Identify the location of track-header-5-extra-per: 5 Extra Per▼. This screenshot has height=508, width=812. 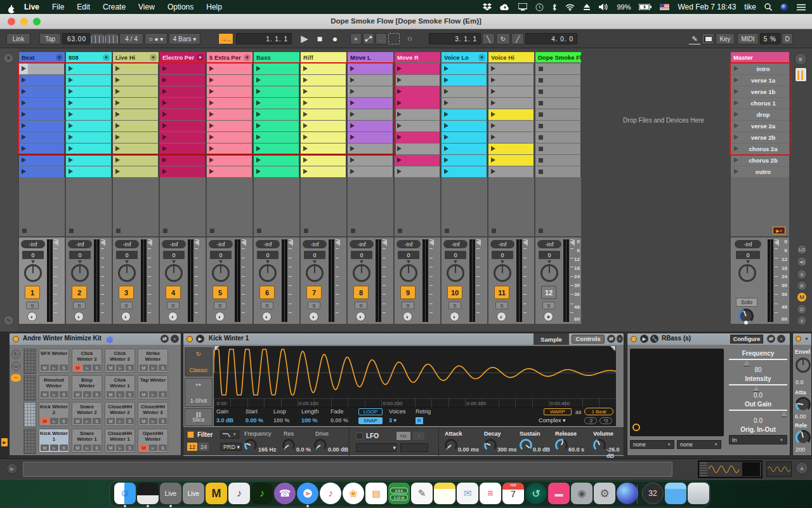
(230, 57).